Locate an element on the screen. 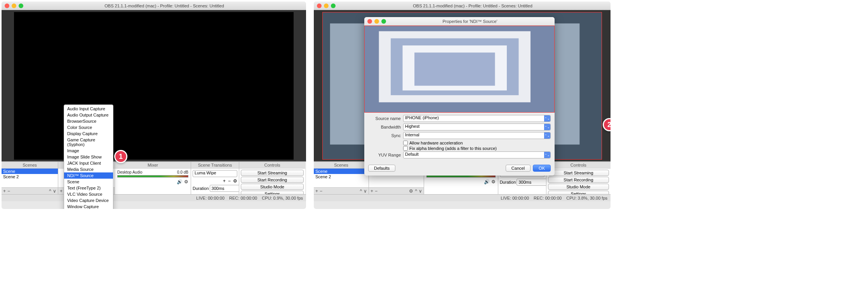 The width and height of the screenshot is (868, 294). menu-item: Display Capture is located at coordinates (89, 134).